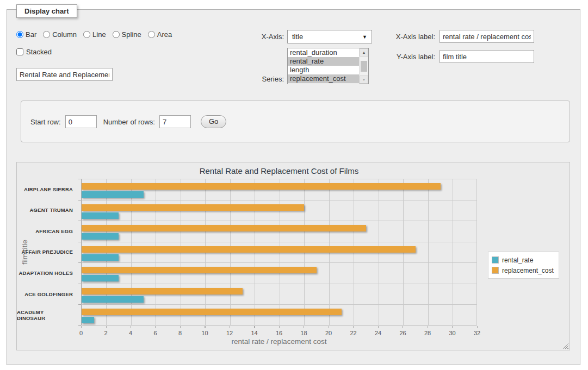 This screenshot has width=588, height=370. Describe the element at coordinates (106, 333) in the screenshot. I see `x-tick-label-2: 2` at that location.